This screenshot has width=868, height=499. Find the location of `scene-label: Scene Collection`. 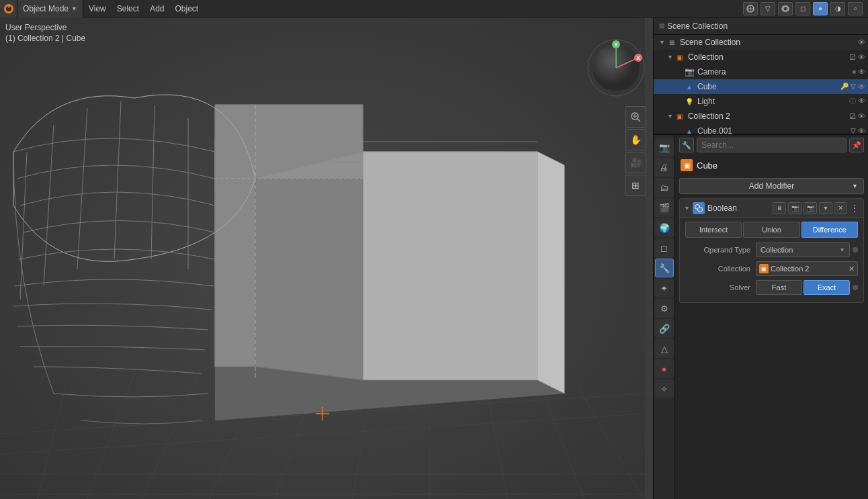

scene-label: Scene Collection is located at coordinates (769, 42).